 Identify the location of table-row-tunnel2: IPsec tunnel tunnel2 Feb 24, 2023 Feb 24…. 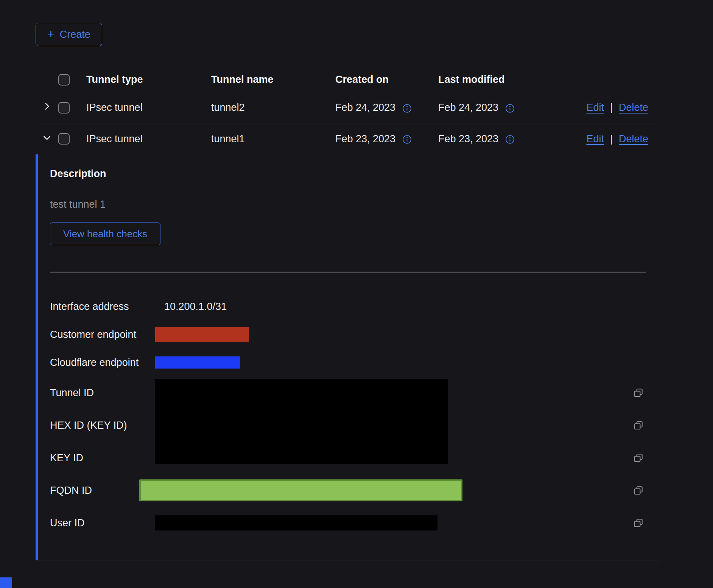
(347, 108).